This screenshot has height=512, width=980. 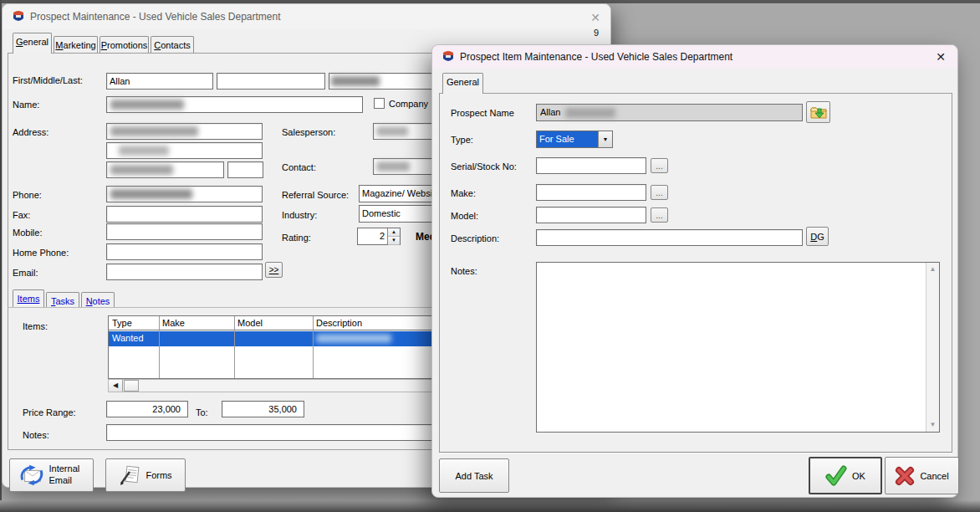 What do you see at coordinates (147, 409) in the screenshot?
I see `price-from-input` at bounding box center [147, 409].